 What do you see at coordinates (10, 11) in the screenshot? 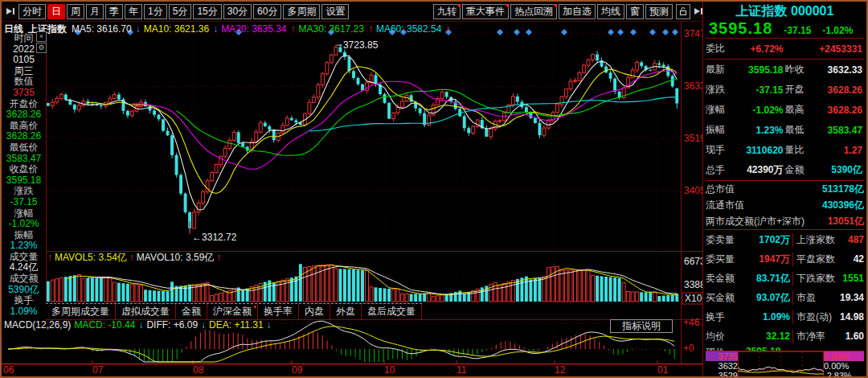
I see `collapse-panel-icon` at bounding box center [10, 11].